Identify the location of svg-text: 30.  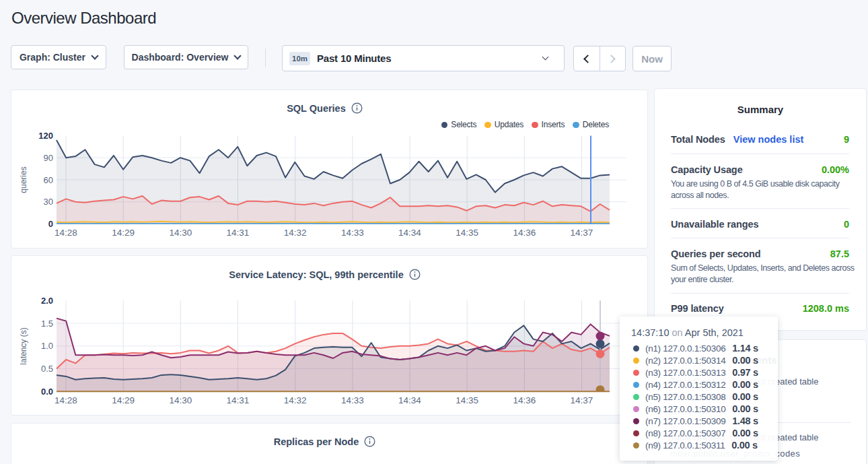
(48, 202).